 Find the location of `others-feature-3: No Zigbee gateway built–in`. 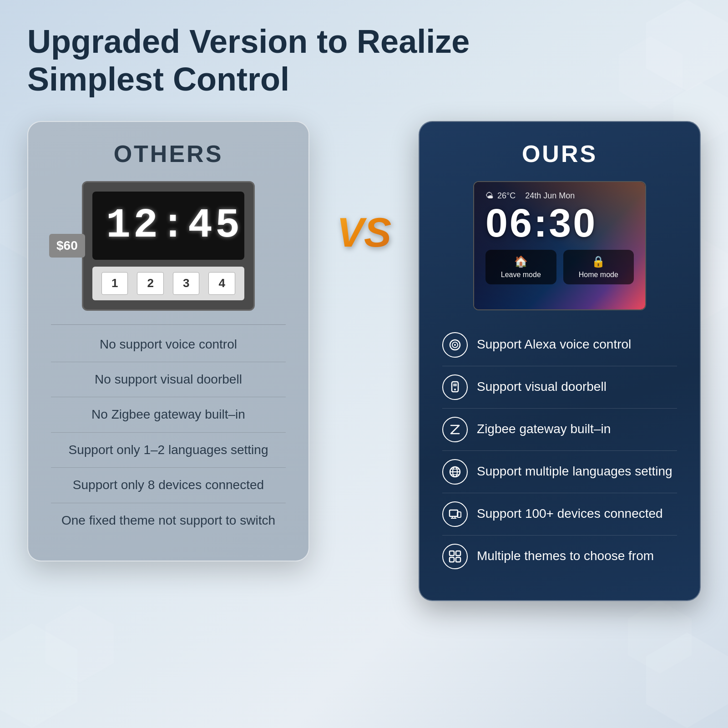

others-feature-3: No Zigbee gateway built–in is located at coordinates (168, 415).